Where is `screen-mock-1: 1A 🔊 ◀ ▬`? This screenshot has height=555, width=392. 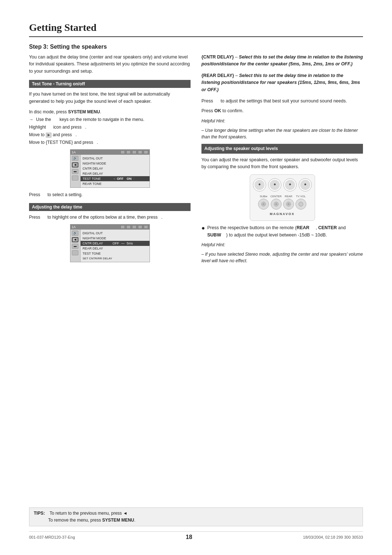 screen-mock-1: 1A 🔊 ◀ ▬ is located at coordinates (110, 169).